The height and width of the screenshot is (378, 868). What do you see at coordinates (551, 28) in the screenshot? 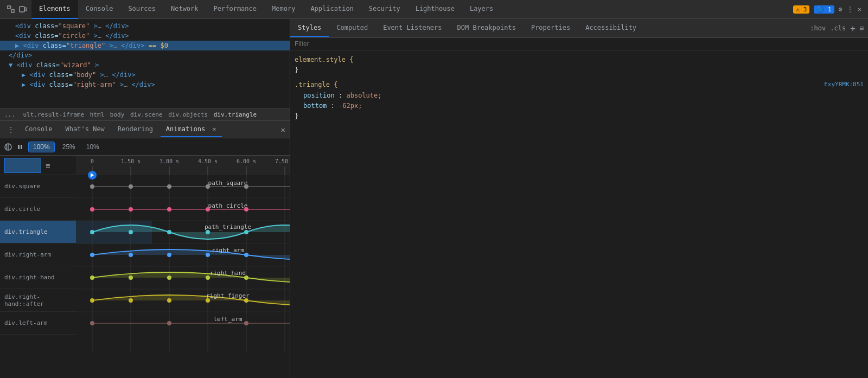
I see `style-tab-properties: Properties` at bounding box center [551, 28].